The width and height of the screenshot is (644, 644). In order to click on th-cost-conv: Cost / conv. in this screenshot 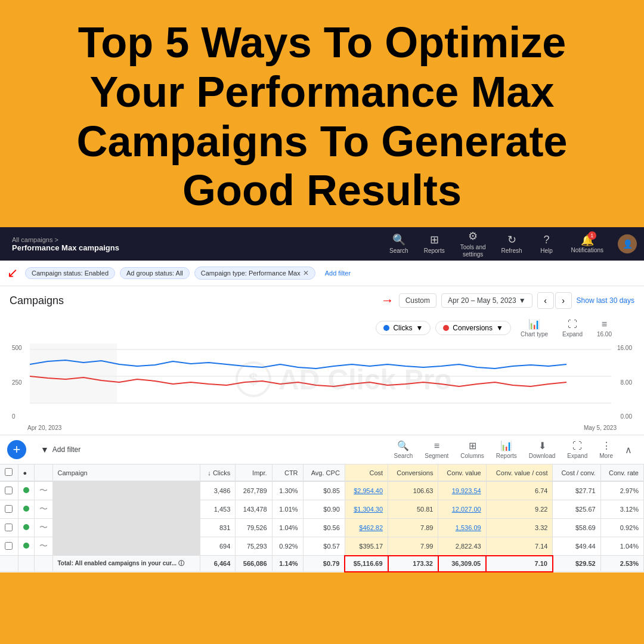, I will do `click(577, 473)`.